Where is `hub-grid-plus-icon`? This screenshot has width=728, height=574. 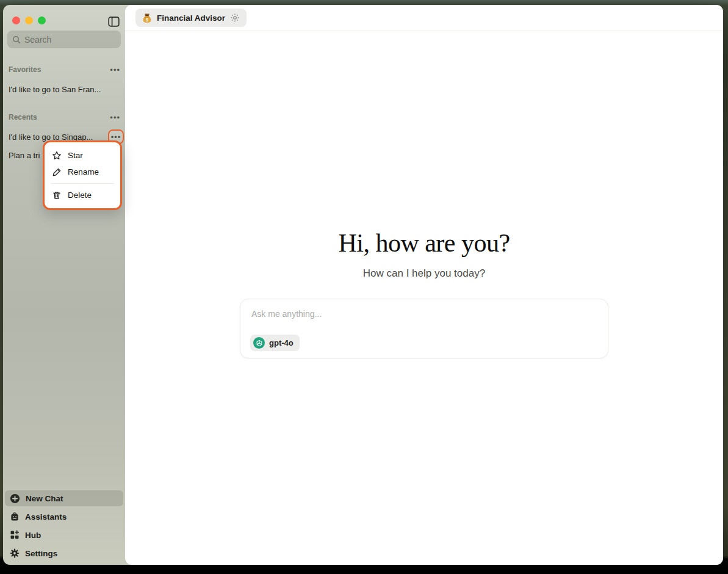 hub-grid-plus-icon is located at coordinates (15, 535).